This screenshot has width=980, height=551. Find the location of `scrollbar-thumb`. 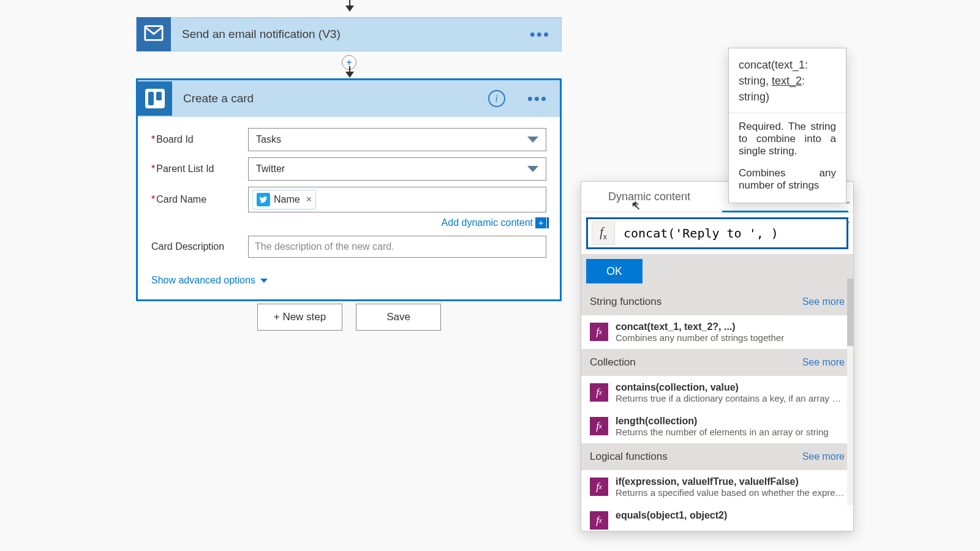

scrollbar-thumb is located at coordinates (850, 312).